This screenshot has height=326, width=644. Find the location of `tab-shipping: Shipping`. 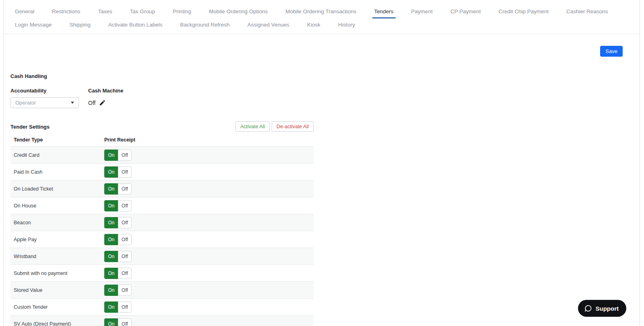

tab-shipping: Shipping is located at coordinates (80, 25).